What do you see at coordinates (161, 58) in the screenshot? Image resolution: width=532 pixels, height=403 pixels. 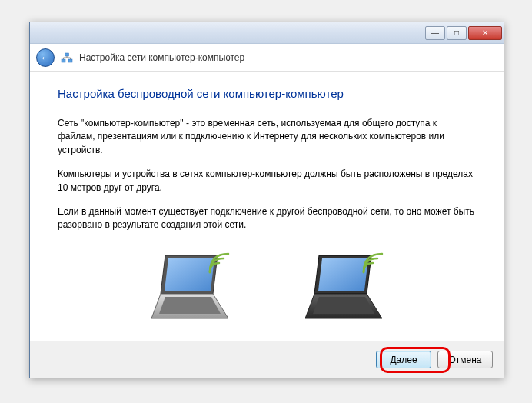 I see `header-title: Настройка сети компьютер-компьютер` at bounding box center [161, 58].